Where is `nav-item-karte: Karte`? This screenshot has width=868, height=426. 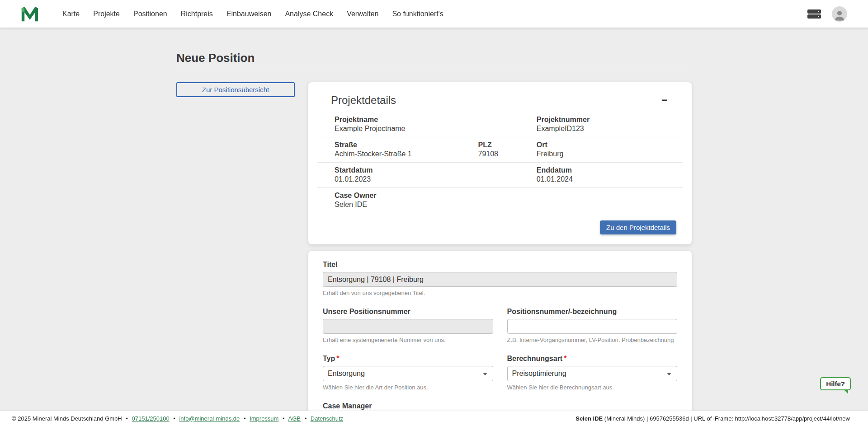 nav-item-karte: Karte is located at coordinates (71, 14).